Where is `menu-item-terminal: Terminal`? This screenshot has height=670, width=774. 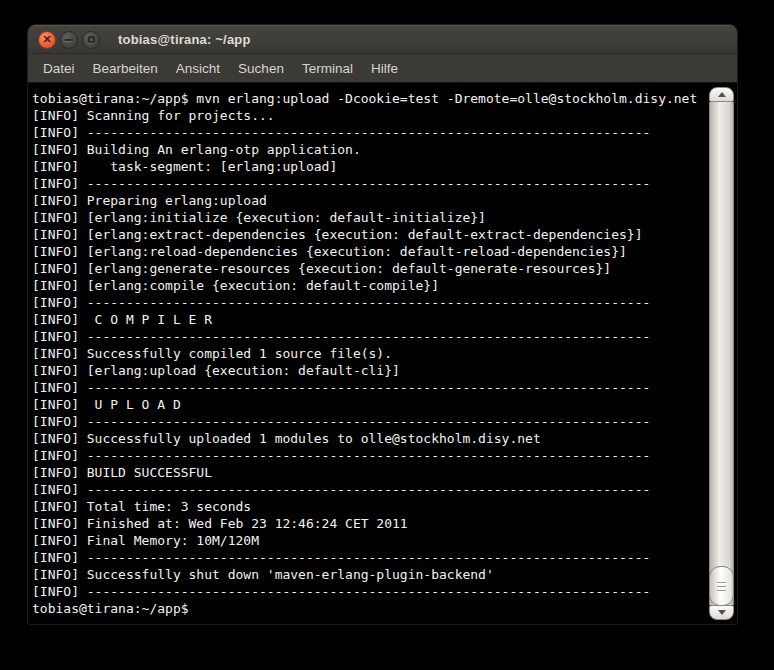
menu-item-terminal: Terminal is located at coordinates (328, 68).